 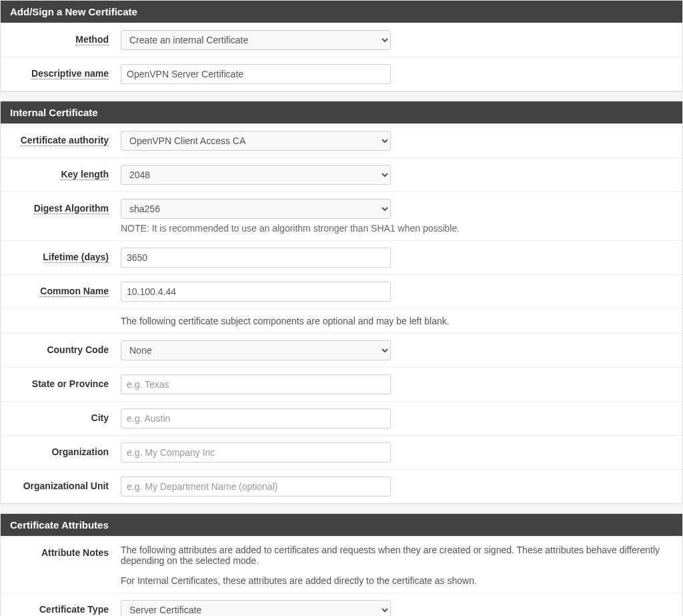 What do you see at coordinates (397, 228) in the screenshot?
I see `digest-note: NOTE: It is recommended to use an algori…` at bounding box center [397, 228].